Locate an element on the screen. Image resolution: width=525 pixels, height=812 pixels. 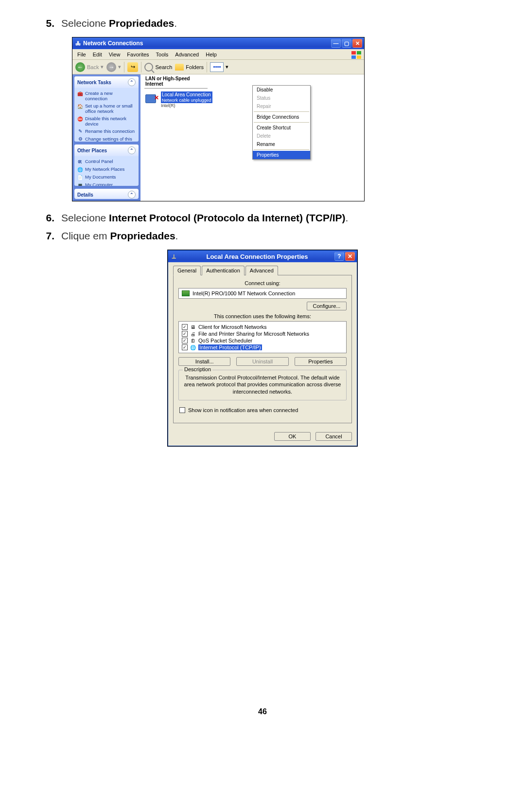
menu-view: View is located at coordinates (115, 54).